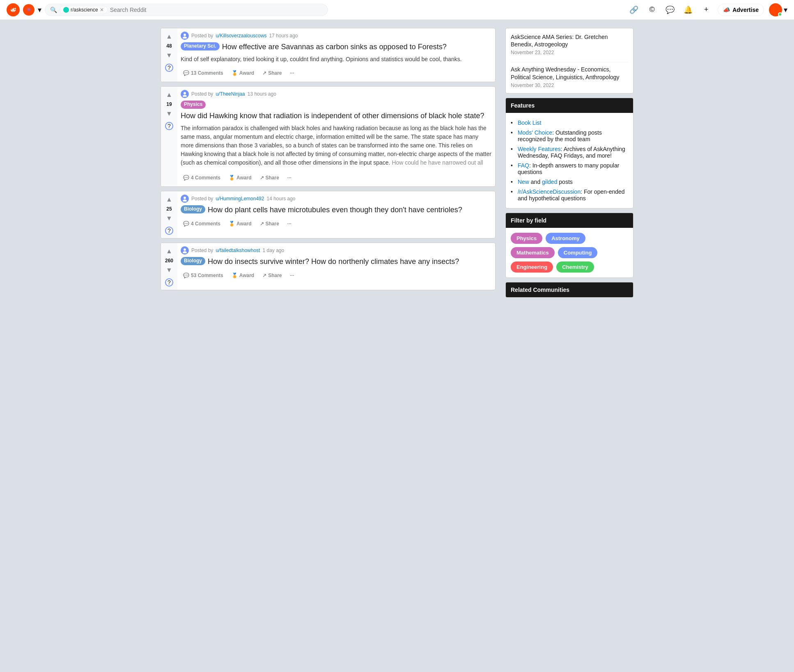 This screenshot has width=794, height=672. I want to click on snoo-avatar: 👾, so click(29, 10).